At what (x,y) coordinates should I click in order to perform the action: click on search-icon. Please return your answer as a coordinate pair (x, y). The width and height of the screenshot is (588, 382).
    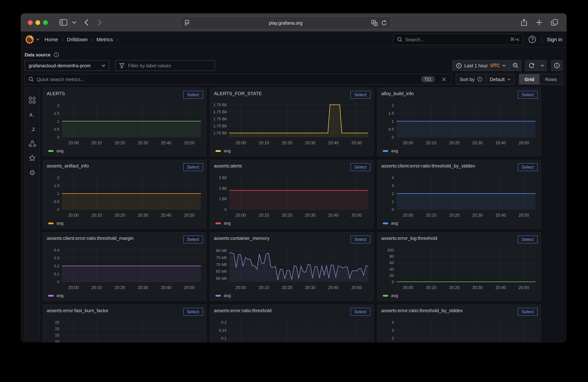
    Looking at the image, I should click on (400, 39).